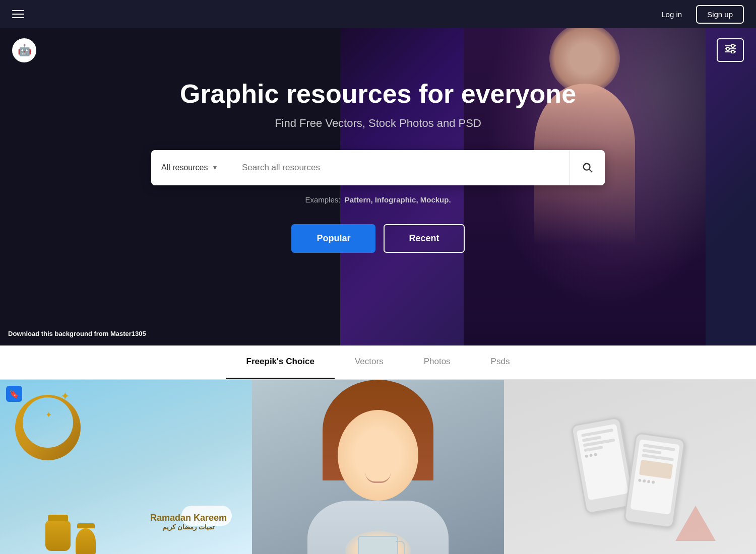 This screenshot has width=756, height=554. I want to click on top-navigation: Log in Sign up, so click(378, 14).